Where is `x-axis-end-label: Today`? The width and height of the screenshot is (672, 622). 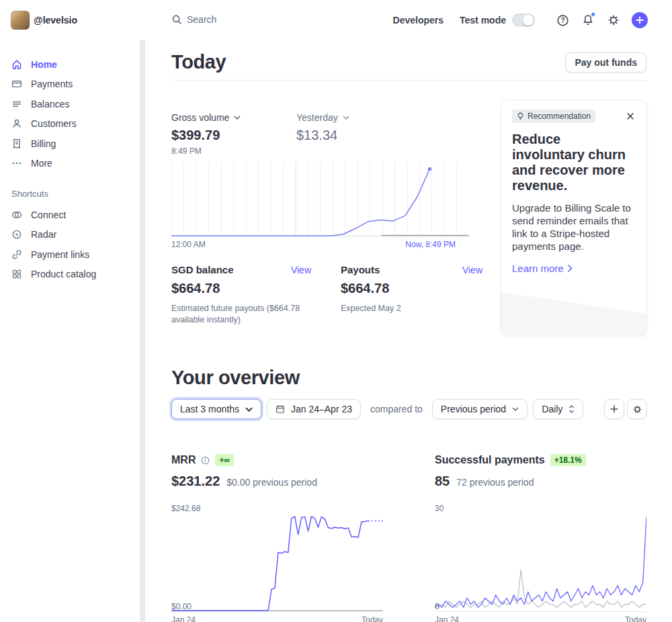 x-axis-end-label: Today is located at coordinates (636, 619).